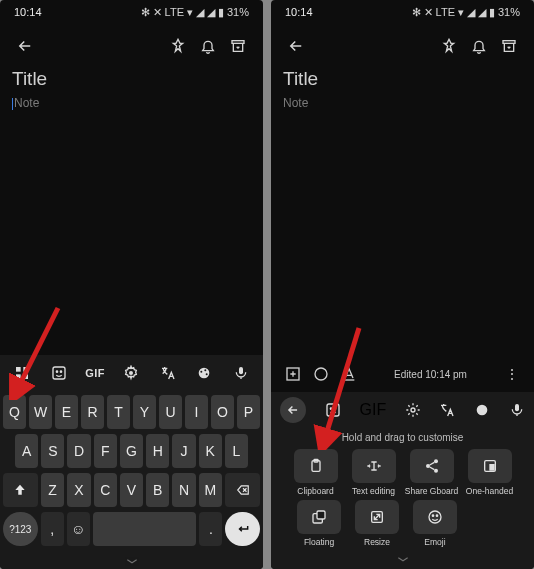  I want to click on tile-emoji: Emoji, so click(435, 524).